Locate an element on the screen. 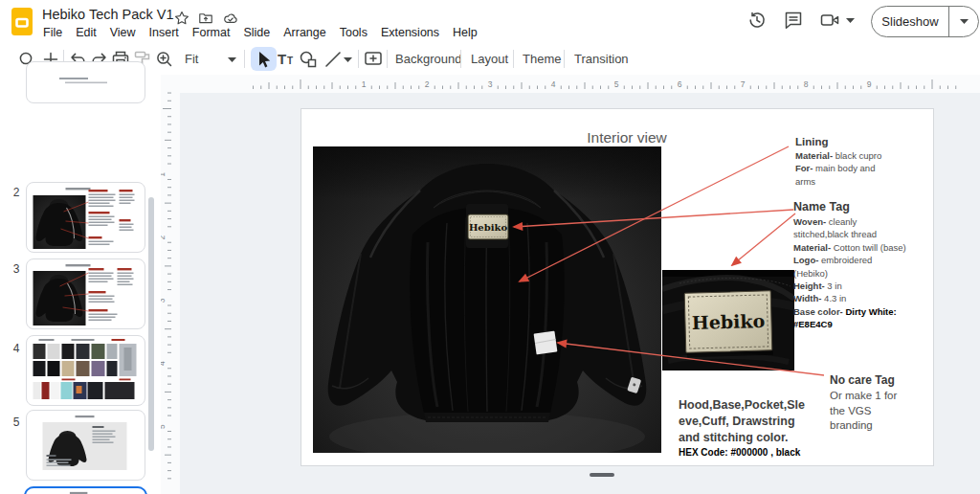 The image size is (980, 494). toolbar: Fit T T Background Layout Theme Transiti… is located at coordinates (490, 59).